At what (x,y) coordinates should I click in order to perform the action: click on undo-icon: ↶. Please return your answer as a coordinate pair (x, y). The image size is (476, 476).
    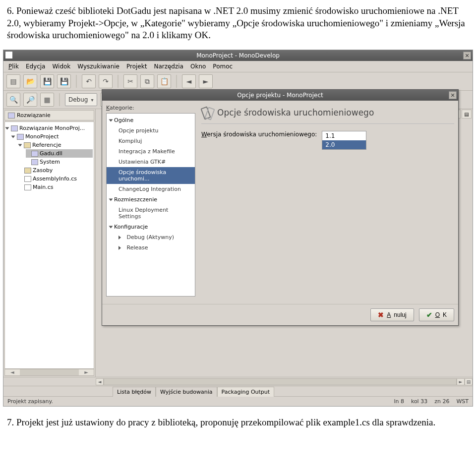
    Looking at the image, I should click on (89, 81).